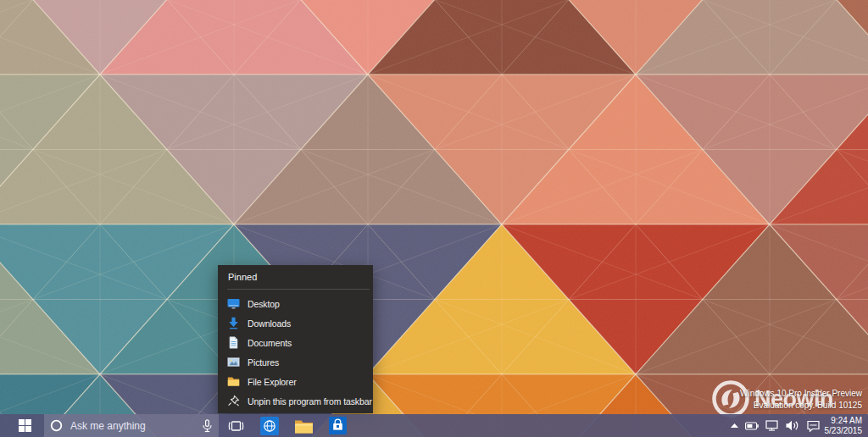 The image size is (868, 437). Describe the element at coordinates (234, 381) in the screenshot. I see `folder-icon` at that location.